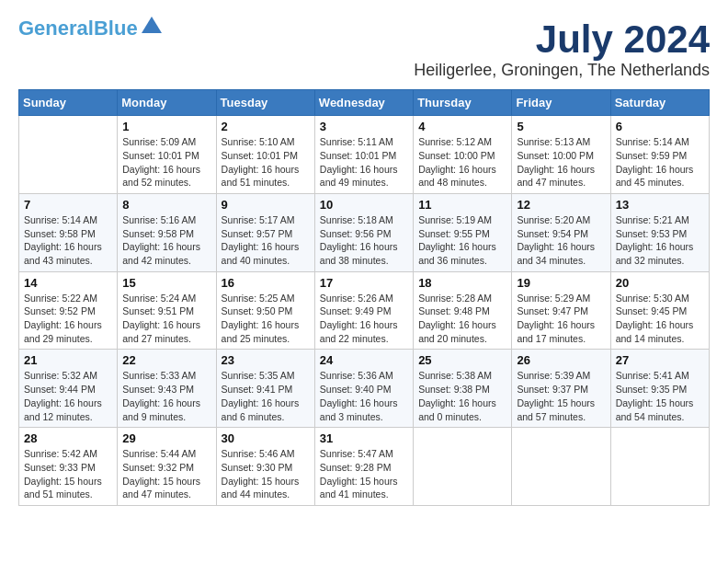 The image size is (728, 563). Describe the element at coordinates (364, 103) in the screenshot. I see `header-wednesday: Wednesday` at that location.